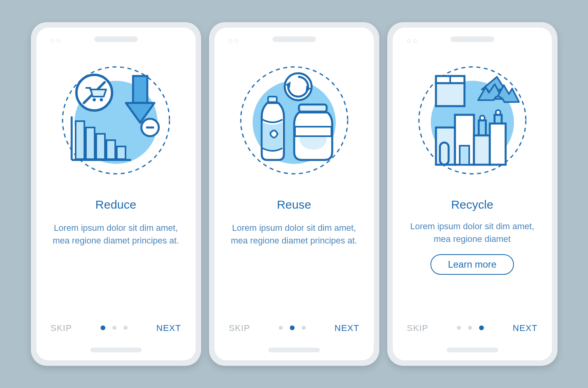 The image size is (588, 388). I want to click on recycle-icon, so click(472, 120).